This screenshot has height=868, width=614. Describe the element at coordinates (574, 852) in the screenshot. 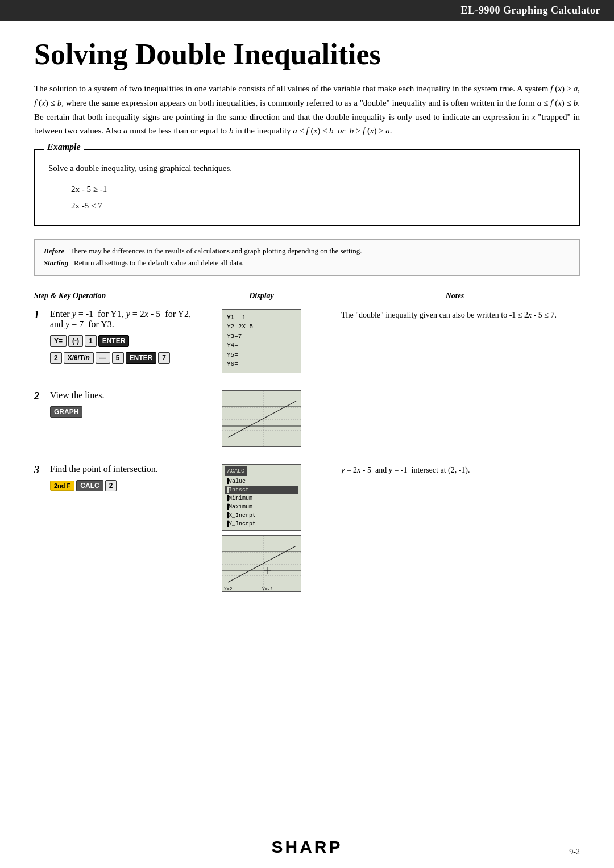

I see `page-number: 9-2` at that location.